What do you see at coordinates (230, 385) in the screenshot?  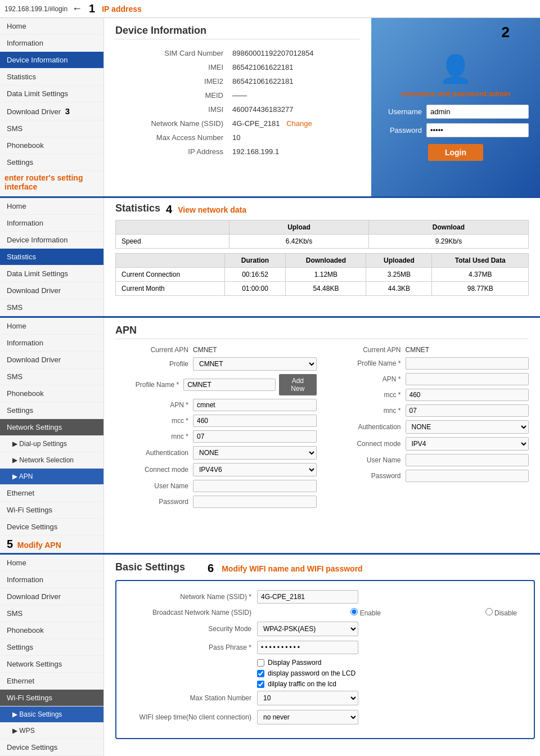 I see `profile-name-input` at bounding box center [230, 385].